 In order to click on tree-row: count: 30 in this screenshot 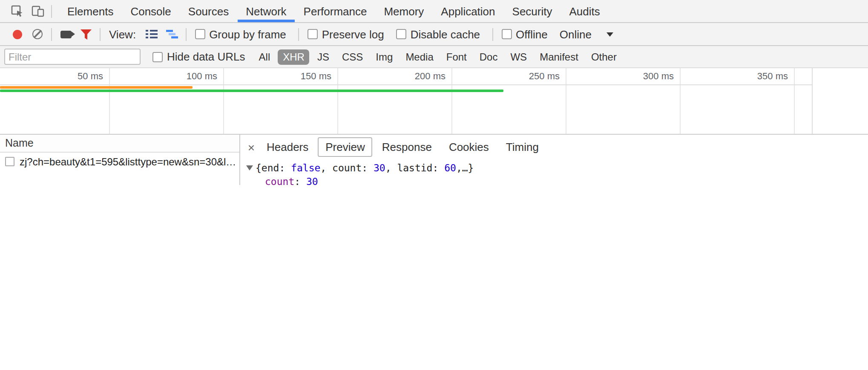, I will do `click(556, 180)`.